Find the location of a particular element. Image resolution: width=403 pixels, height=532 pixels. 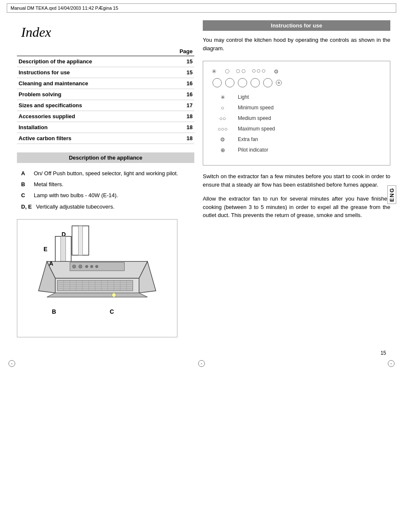

bottom-center-mark: + is located at coordinates (202, 364).